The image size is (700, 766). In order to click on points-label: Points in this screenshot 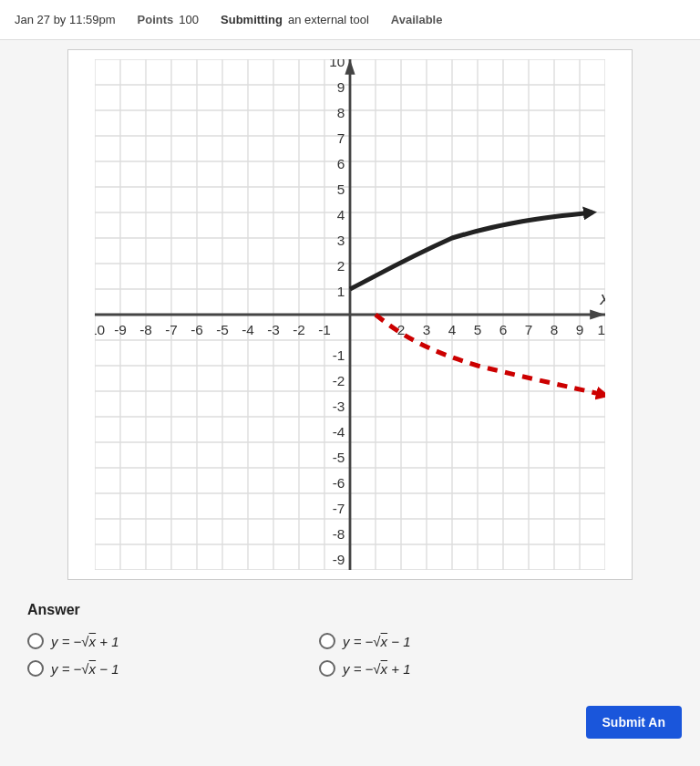, I will do `click(156, 20)`.